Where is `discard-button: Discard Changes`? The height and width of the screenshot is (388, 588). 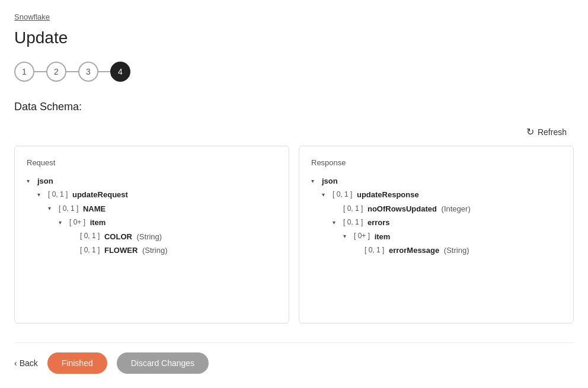 discard-button: Discard Changes is located at coordinates (162, 363).